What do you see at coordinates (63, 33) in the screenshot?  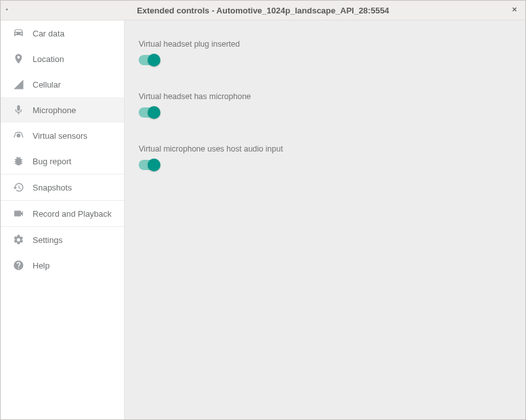 I see `sidebar-item-car-data: Car data` at bounding box center [63, 33].